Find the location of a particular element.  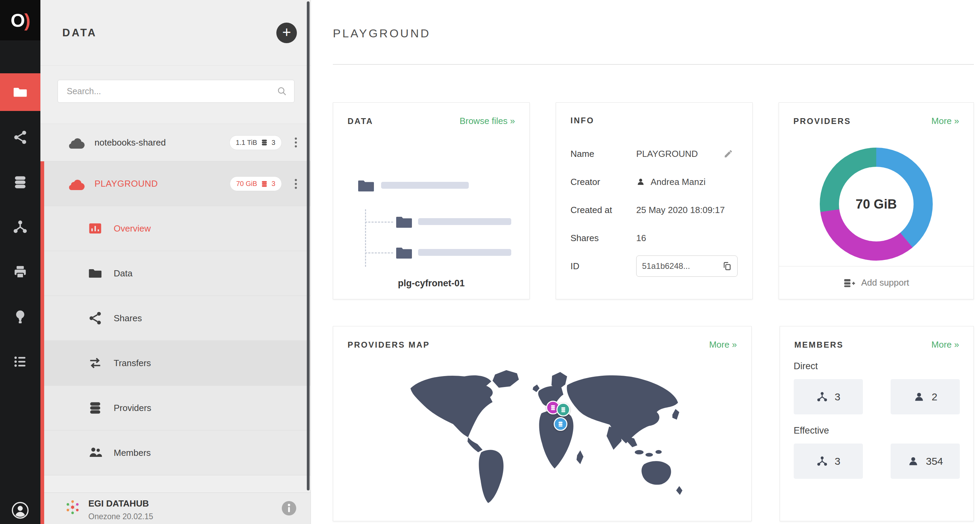

sidebar-footer: EGI DATAHUB Onezone 20.02.15 is located at coordinates (175, 508).